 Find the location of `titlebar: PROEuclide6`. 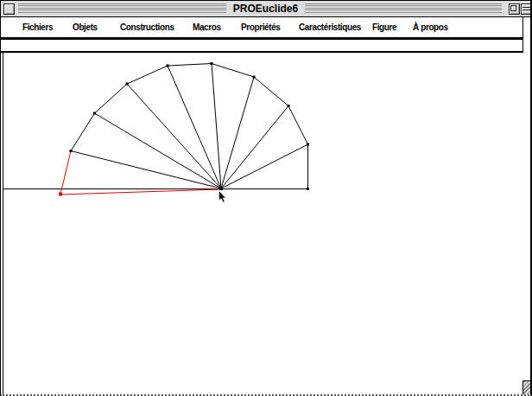

titlebar: PROEuclide6 is located at coordinates (266, 9).